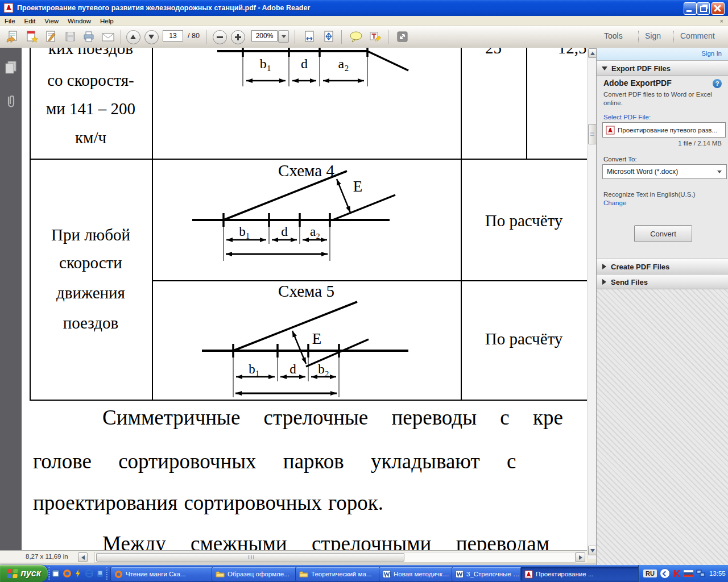 This screenshot has width=728, height=582. Describe the element at coordinates (238, 38) in the screenshot. I see `plus-icon` at that location.